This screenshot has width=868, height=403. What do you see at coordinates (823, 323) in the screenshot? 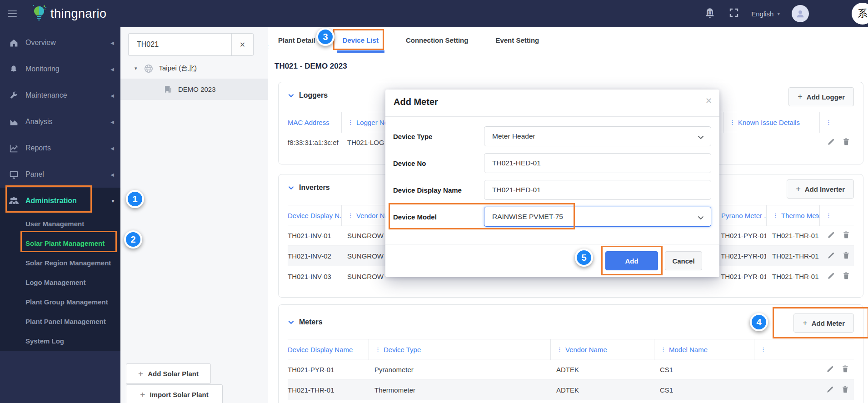
I see `add-meter-button: + Add Meter` at bounding box center [823, 323].